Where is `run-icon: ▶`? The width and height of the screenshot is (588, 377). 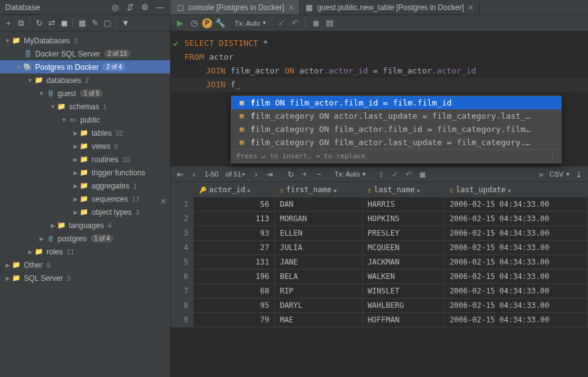
run-icon: ▶ is located at coordinates (180, 23).